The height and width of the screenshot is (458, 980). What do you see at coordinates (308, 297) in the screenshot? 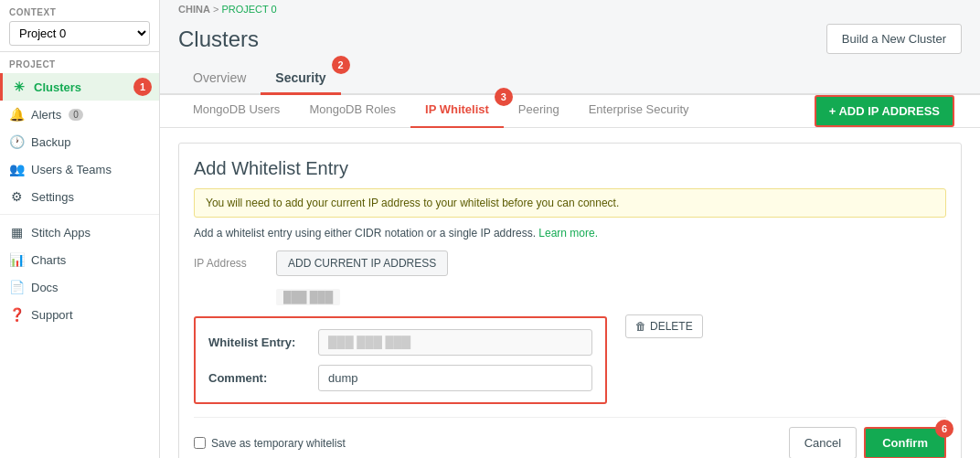
I see `ip-value: ███ ███` at bounding box center [308, 297].